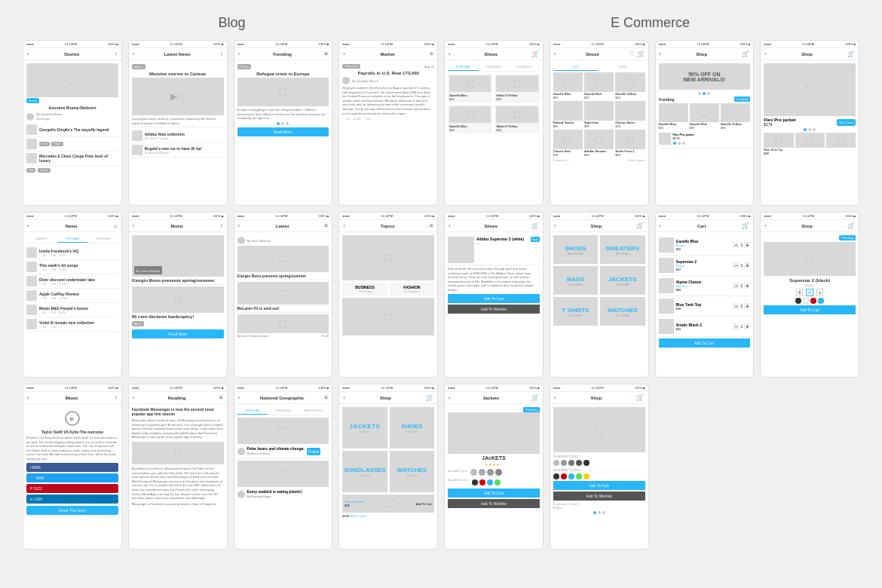 The height and width of the screenshot is (588, 882). I want to click on add-to-cart-small: Add To Cart, so click(424, 504).